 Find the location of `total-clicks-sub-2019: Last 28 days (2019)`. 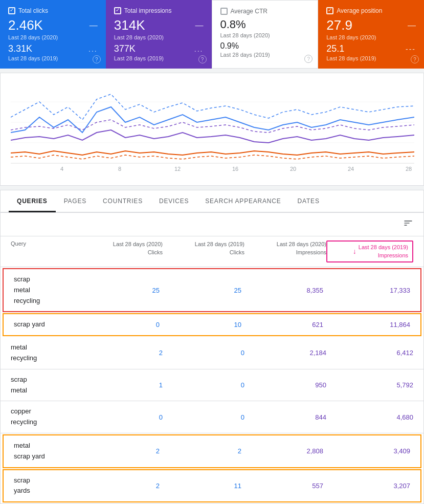

total-clicks-sub-2019: Last 28 days (2019) is located at coordinates (53, 58).